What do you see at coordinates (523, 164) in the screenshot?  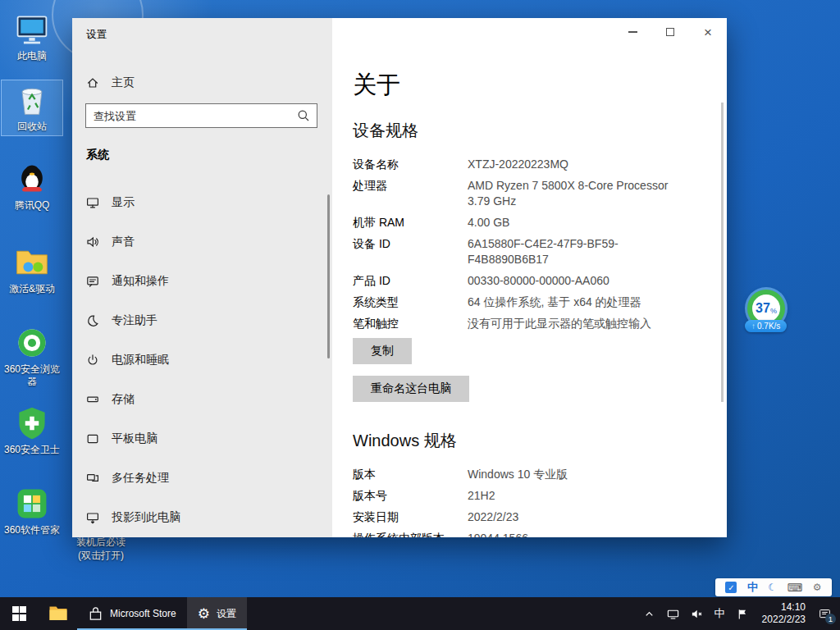 I see `spec-row-device-name: 设备名称 XTZJ-20220223MQ` at bounding box center [523, 164].